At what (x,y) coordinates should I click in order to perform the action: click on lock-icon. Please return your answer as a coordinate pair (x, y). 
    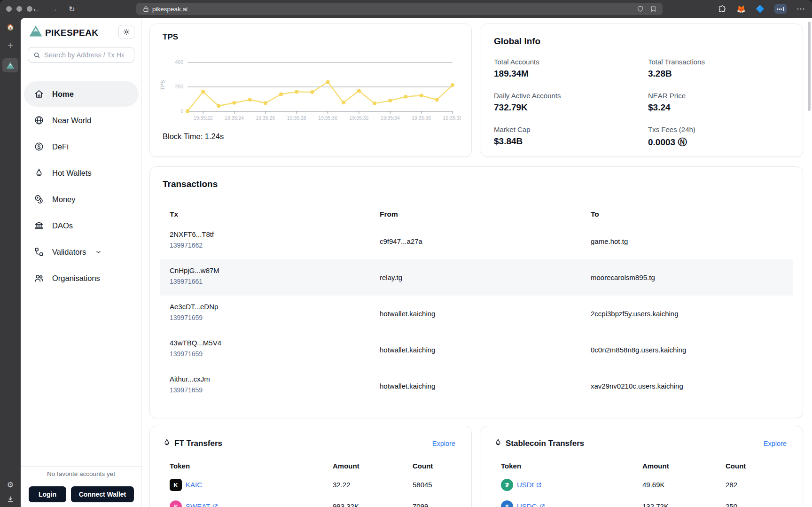
    Looking at the image, I should click on (146, 9).